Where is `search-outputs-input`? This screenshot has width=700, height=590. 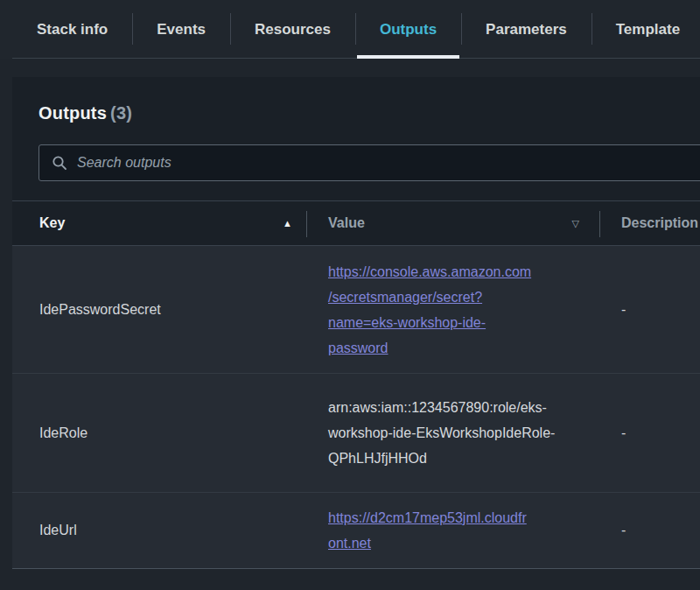
search-outputs-input is located at coordinates (388, 163).